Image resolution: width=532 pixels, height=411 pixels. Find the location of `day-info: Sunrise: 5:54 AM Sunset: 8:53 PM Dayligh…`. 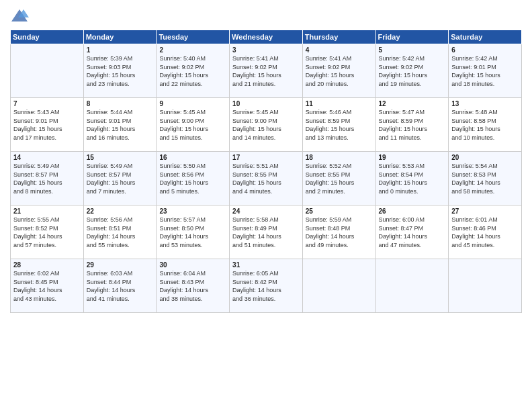

day-info: Sunrise: 5:54 AM Sunset: 8:53 PM Dayligh… is located at coordinates (485, 179).